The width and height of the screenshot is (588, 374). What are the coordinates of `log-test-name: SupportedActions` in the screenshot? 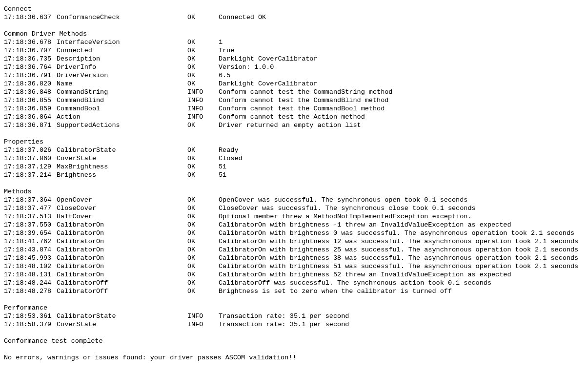 It's located at (122, 125).